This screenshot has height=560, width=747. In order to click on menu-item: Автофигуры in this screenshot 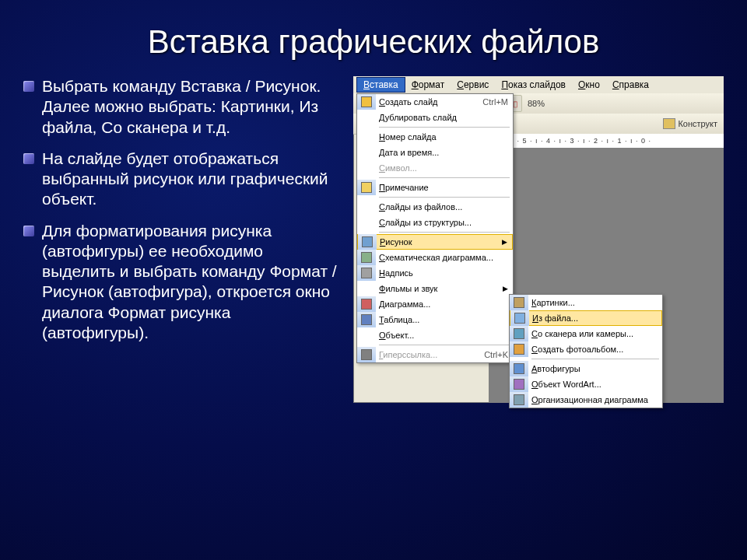, I will do `click(586, 369)`.